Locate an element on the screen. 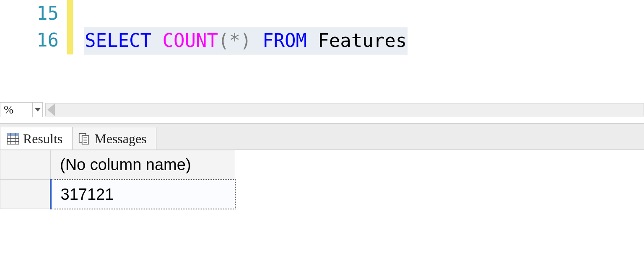  change-indicator is located at coordinates (70, 27).